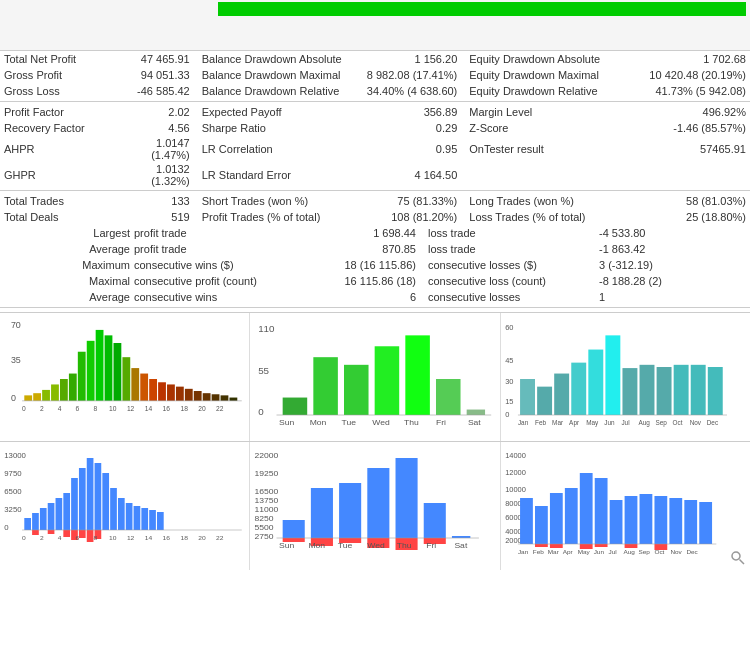 The width and height of the screenshot is (750, 661). Describe the element at coordinates (286, 422) in the screenshot. I see `svg-text: Sun` at that location.